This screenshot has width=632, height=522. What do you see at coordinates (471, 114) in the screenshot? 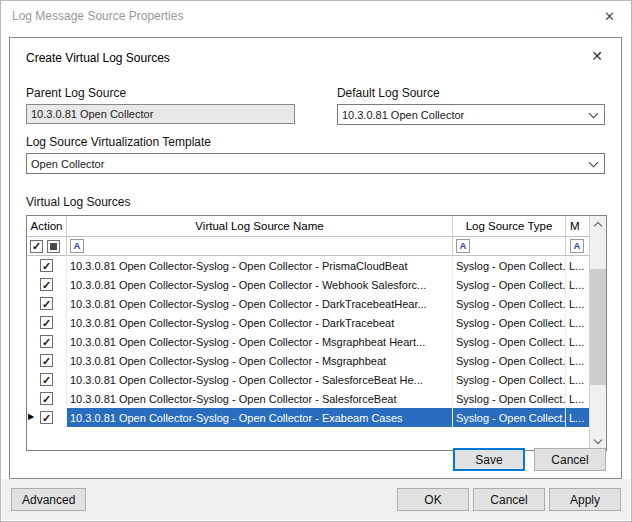
I see `default-log-source-select: 10.3.0.81 Open Collector` at bounding box center [471, 114].